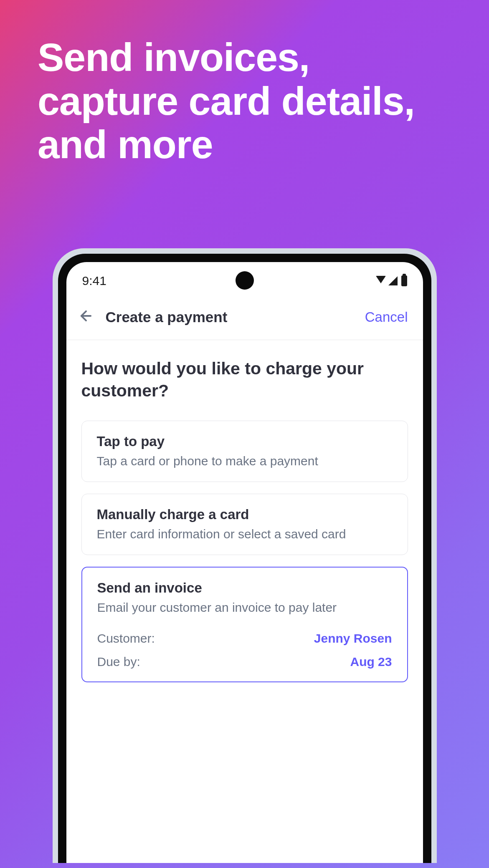 The width and height of the screenshot is (489, 868). What do you see at coordinates (245, 650) in the screenshot?
I see `invoice-details: Customer: Jenny Rosen Due by: Aug 23` at bounding box center [245, 650].